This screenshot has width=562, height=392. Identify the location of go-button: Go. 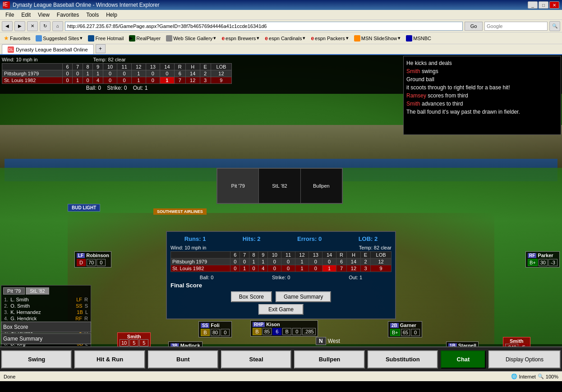
(474, 26).